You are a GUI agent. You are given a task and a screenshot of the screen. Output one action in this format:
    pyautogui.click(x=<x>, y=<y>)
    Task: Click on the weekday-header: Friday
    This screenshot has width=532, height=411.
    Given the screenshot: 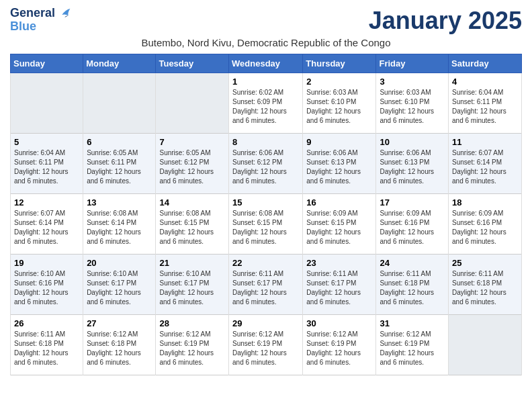 What is the action you would take?
    pyautogui.click(x=412, y=64)
    